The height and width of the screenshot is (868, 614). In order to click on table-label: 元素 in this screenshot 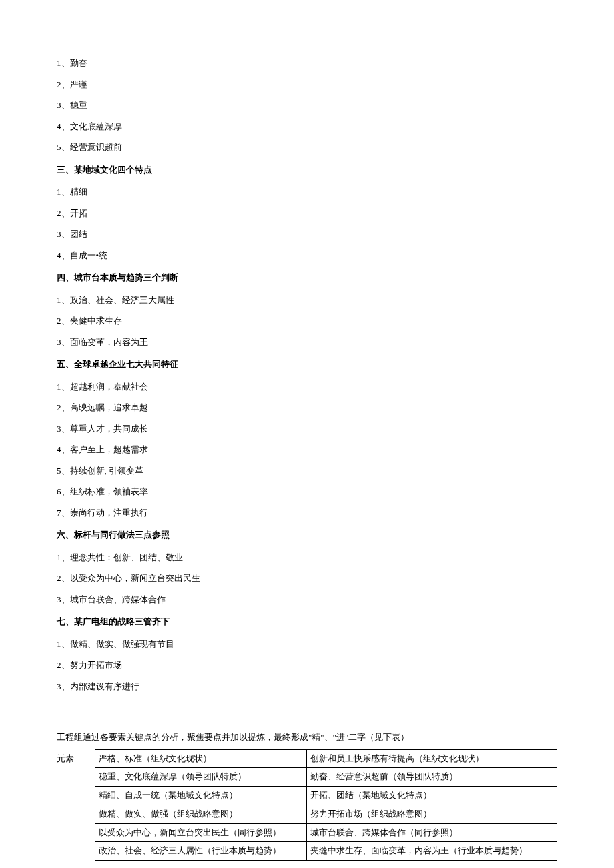, I will do `click(76, 805)`.